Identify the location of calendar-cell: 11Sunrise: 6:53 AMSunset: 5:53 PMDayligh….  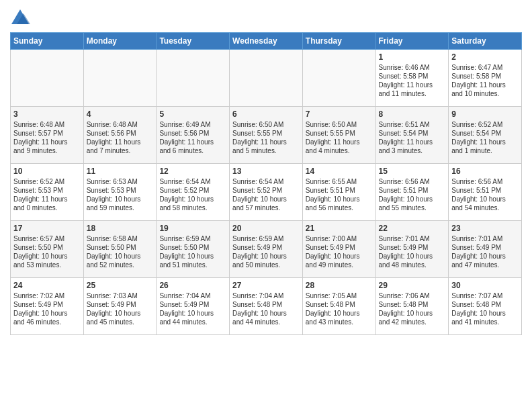
(120, 192).